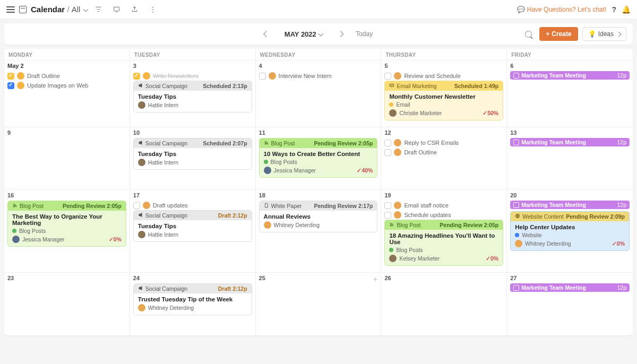  What do you see at coordinates (375, 279) in the screenshot?
I see `add-item-button: +` at bounding box center [375, 279].